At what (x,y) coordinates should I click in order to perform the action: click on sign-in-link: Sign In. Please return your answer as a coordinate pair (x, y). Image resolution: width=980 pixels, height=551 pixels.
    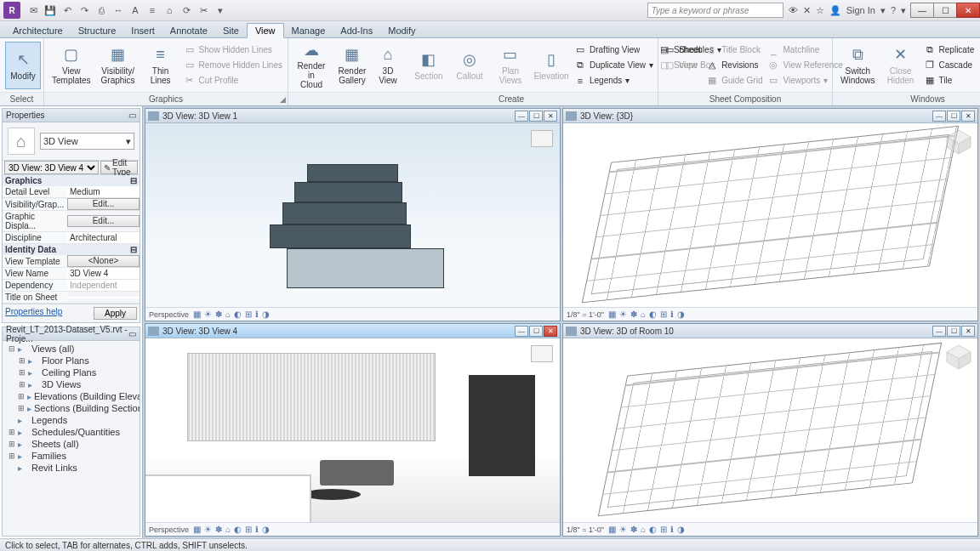
    Looking at the image, I should click on (861, 10).